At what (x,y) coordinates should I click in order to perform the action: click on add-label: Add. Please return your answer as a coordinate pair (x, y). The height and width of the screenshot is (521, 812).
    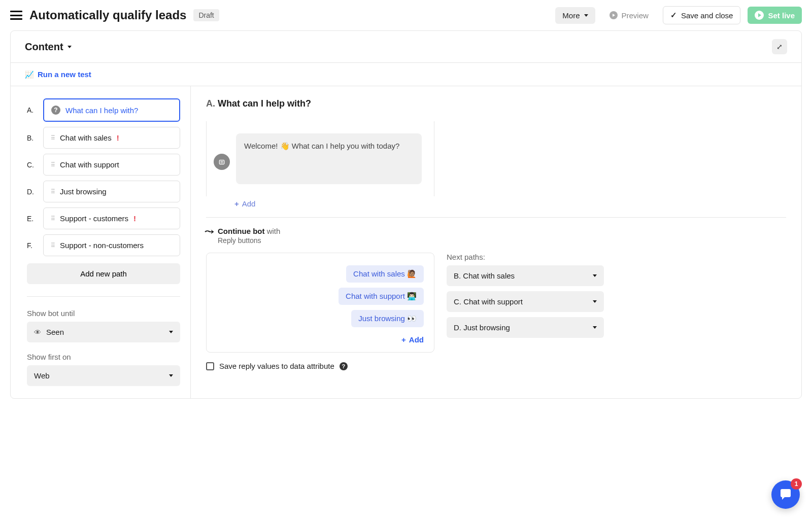
    Looking at the image, I should click on (249, 204).